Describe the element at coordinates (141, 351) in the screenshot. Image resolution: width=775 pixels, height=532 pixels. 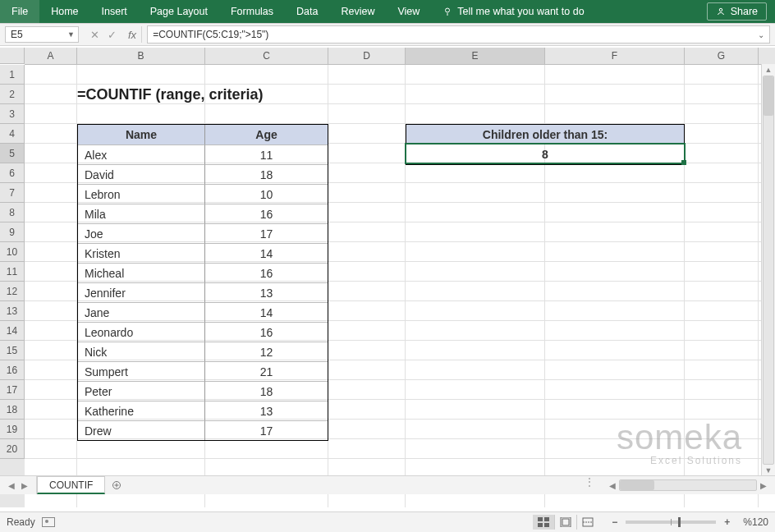
I see `table-cell-name: Nick` at that location.